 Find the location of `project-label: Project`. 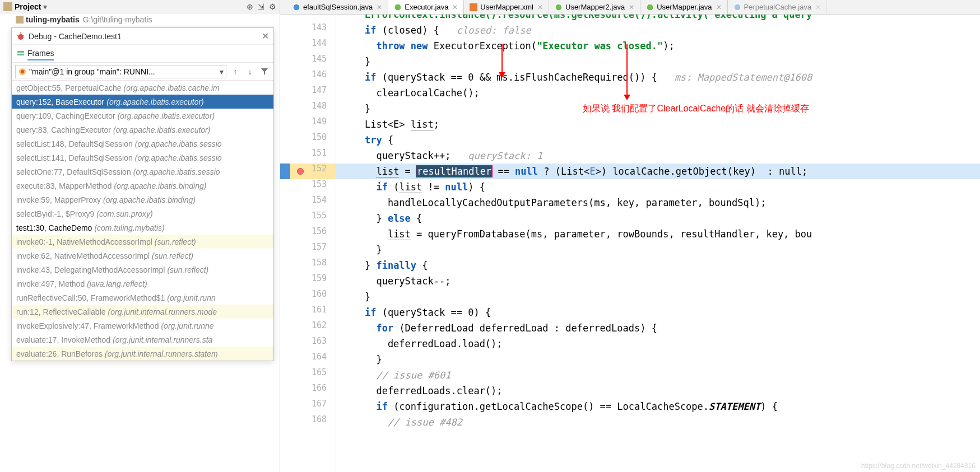

project-label: Project is located at coordinates (28, 7).